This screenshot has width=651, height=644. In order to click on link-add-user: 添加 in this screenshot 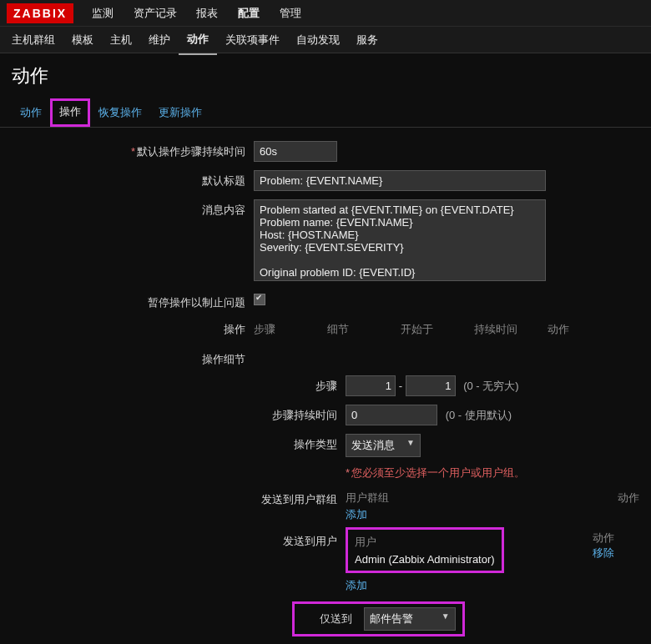, I will do `click(356, 586)`.